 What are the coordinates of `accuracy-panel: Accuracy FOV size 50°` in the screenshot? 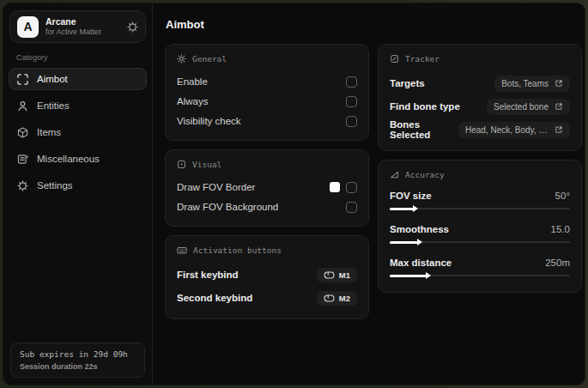 It's located at (480, 227).